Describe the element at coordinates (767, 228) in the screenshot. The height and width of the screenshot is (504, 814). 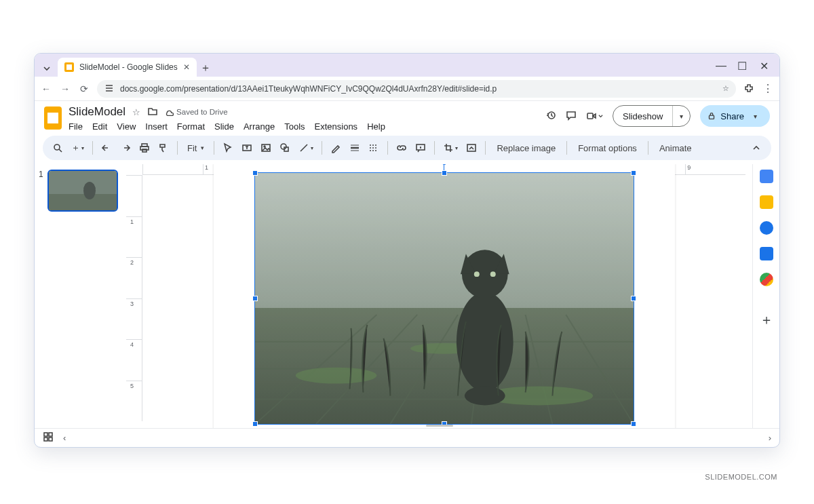
I see `tasks-icon` at that location.